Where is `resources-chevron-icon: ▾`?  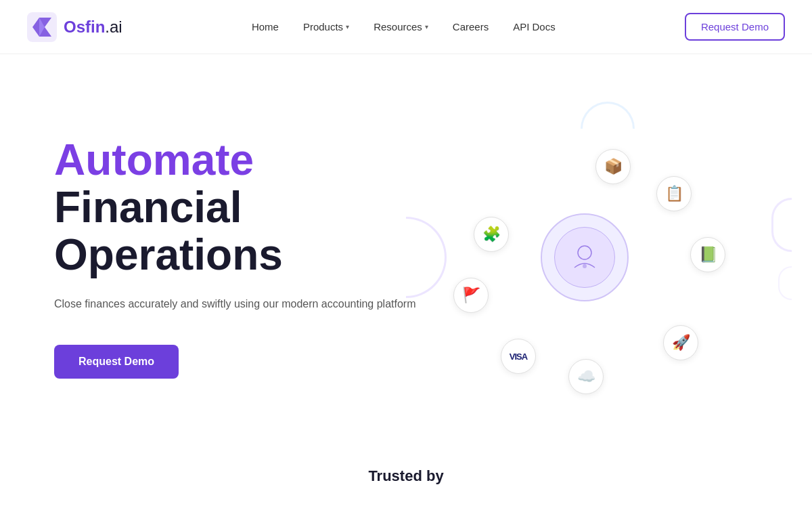 resources-chevron-icon: ▾ is located at coordinates (426, 27).